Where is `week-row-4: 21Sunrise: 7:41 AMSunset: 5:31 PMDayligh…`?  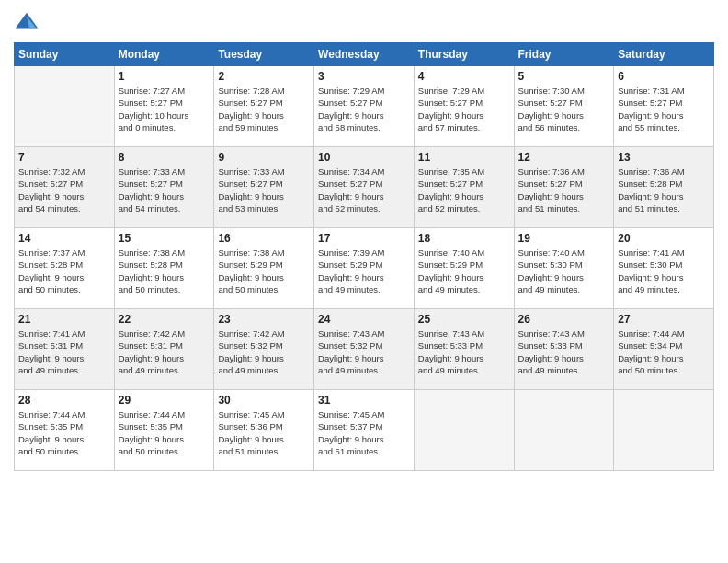 week-row-4: 21Sunrise: 7:41 AMSunset: 5:31 PMDayligh… is located at coordinates (364, 350).